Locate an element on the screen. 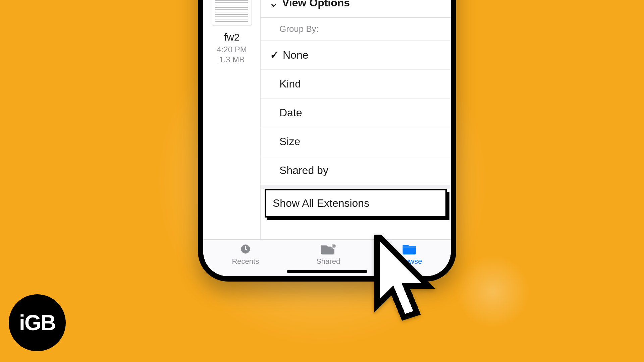 Image resolution: width=644 pixels, height=362 pixels. igb-logo-text: iGB is located at coordinates (37, 323).